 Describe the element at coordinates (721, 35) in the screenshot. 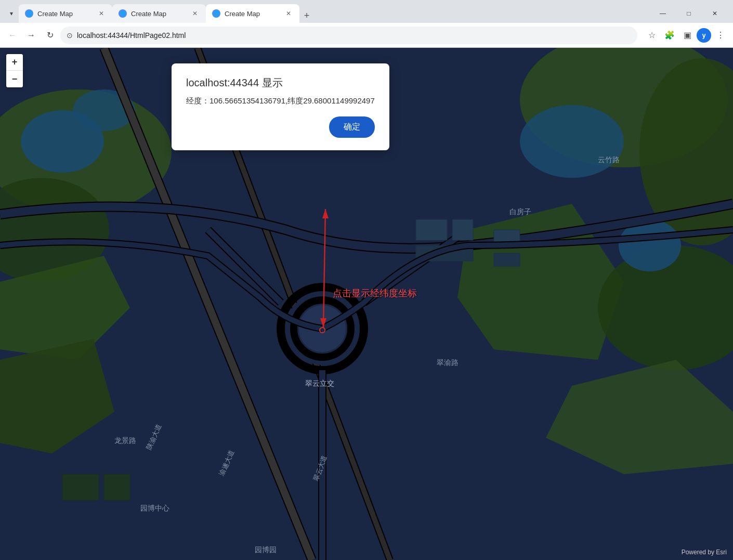

I see `menu-button: ⋮` at that location.